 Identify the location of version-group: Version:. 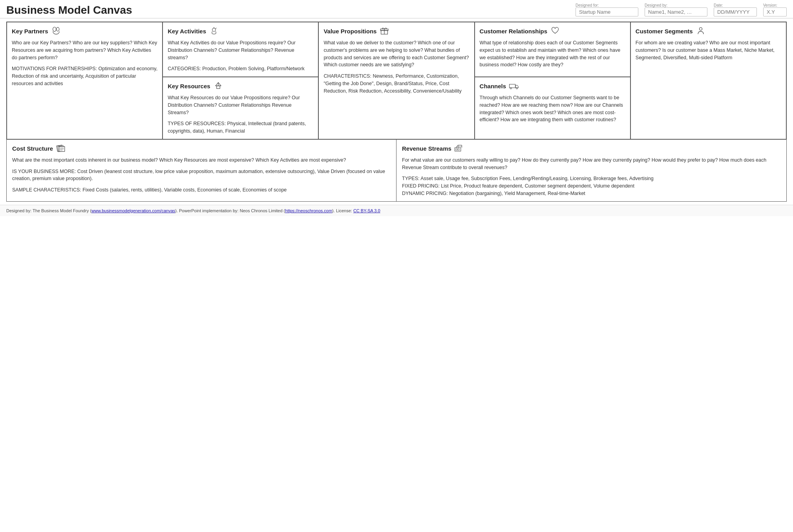
(775, 10).